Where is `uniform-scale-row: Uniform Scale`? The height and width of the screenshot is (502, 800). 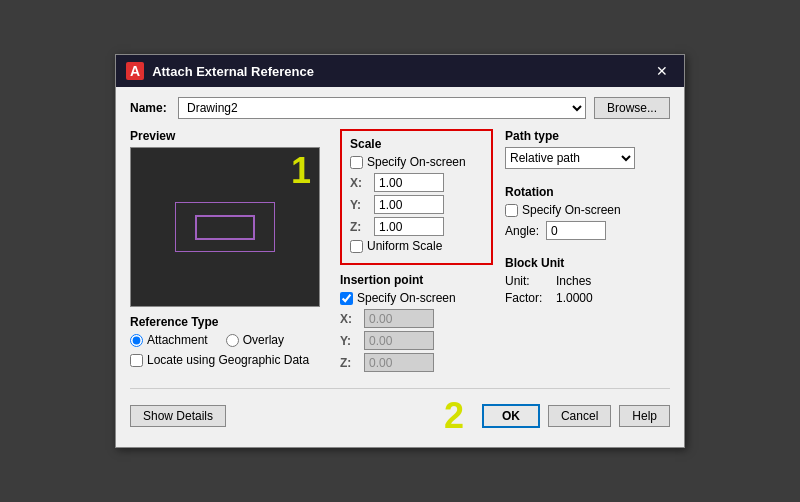
uniform-scale-row: Uniform Scale is located at coordinates (416, 246).